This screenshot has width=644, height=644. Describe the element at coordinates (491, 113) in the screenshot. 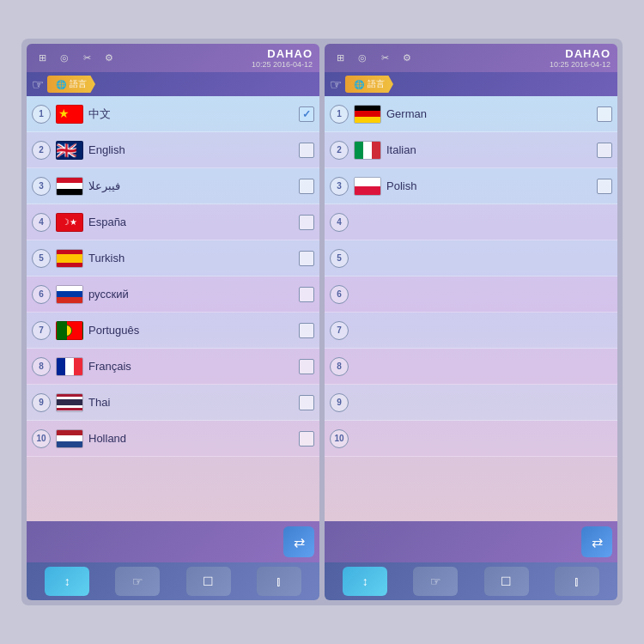

I see `lang-name-german: German` at that location.